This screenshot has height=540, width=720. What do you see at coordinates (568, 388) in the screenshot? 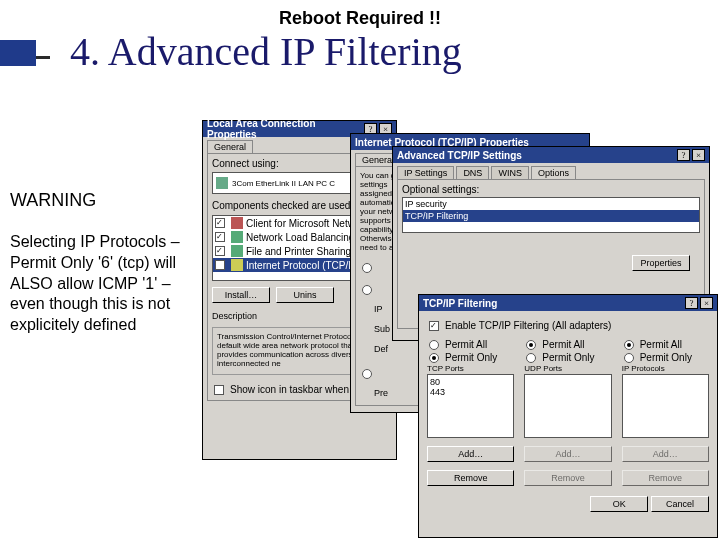
I see `udp-ports-column: Permit All Permit Only UDP Ports` at bounding box center [568, 388].